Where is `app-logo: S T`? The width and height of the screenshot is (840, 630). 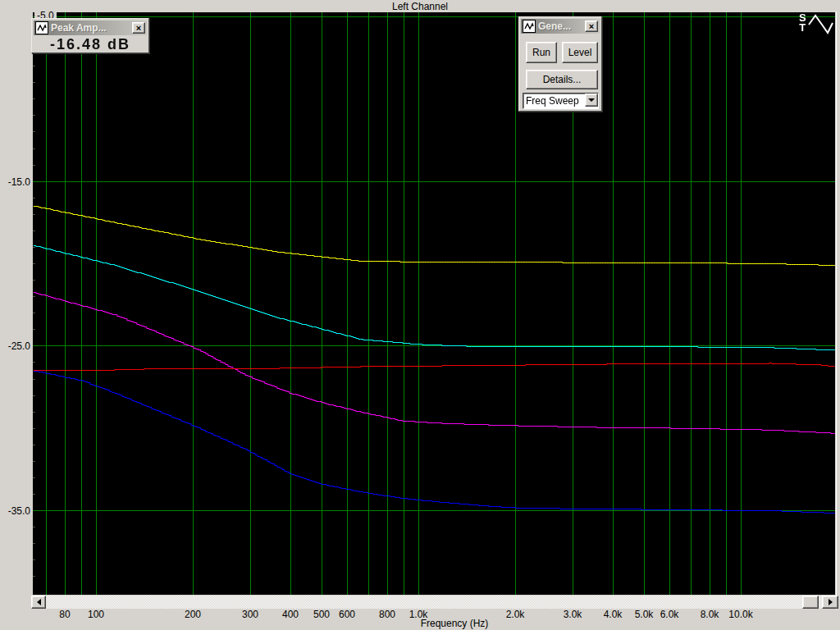
app-logo: S T is located at coordinates (817, 25).